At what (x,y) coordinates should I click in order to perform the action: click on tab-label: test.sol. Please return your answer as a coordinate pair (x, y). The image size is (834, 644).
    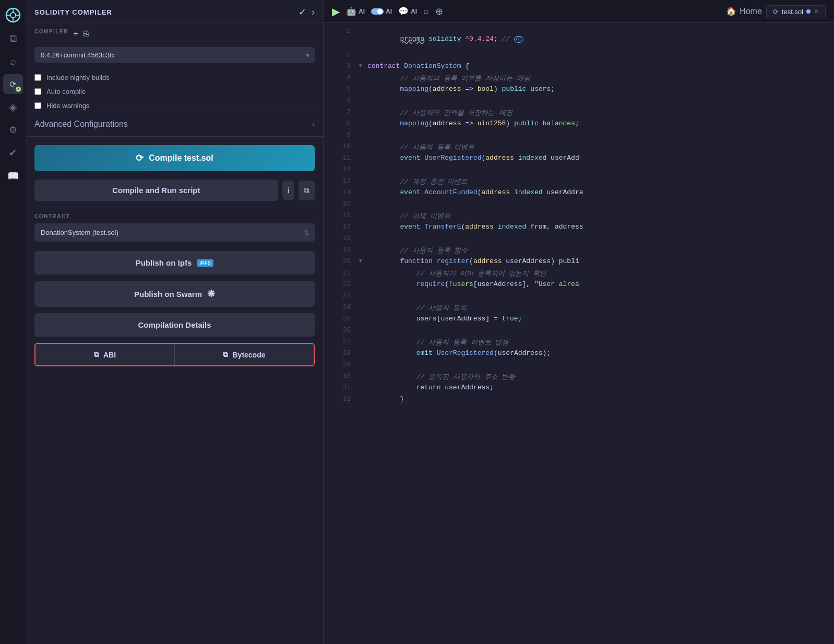
    Looking at the image, I should click on (792, 11).